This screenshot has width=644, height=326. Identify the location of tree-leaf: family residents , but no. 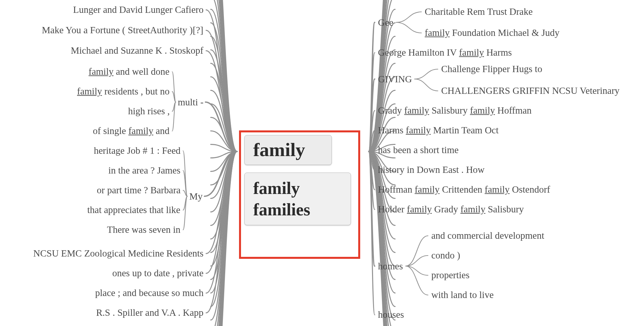
(123, 92).